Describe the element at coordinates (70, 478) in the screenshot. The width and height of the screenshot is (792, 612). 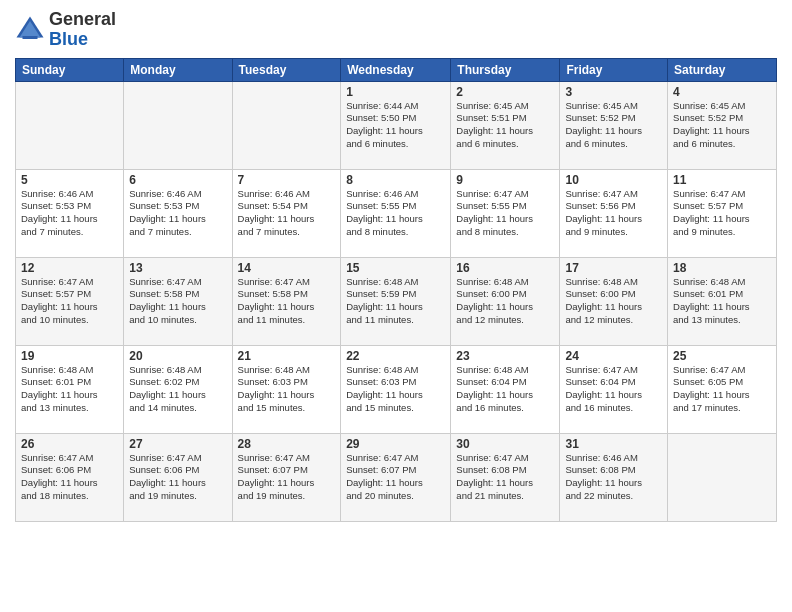
I see `day-info: Sunrise: 6:47 AMSunset: 6:06 PMDaylight:…` at that location.